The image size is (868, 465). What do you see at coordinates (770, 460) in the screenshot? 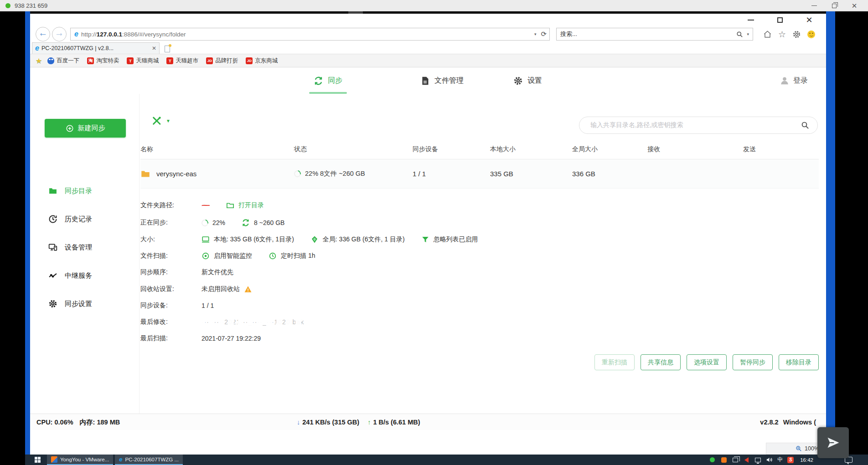
I see `tray-volume-icon` at bounding box center [770, 460].